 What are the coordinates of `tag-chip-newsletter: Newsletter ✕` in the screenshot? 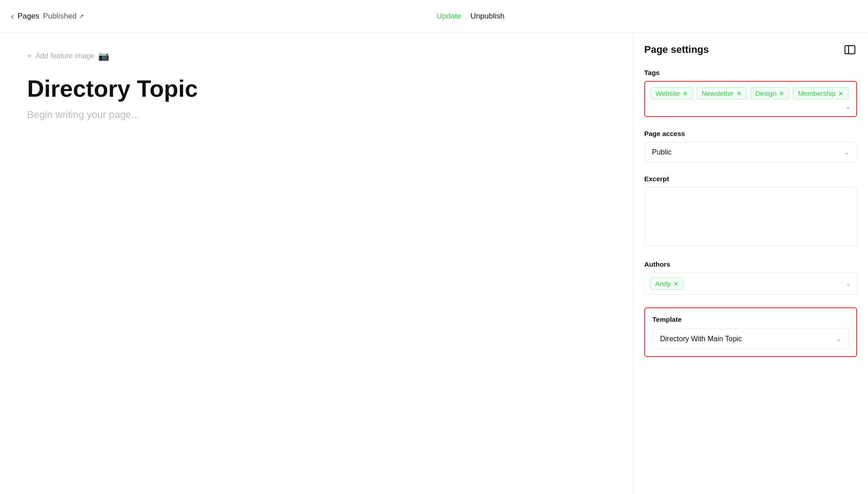 It's located at (722, 93).